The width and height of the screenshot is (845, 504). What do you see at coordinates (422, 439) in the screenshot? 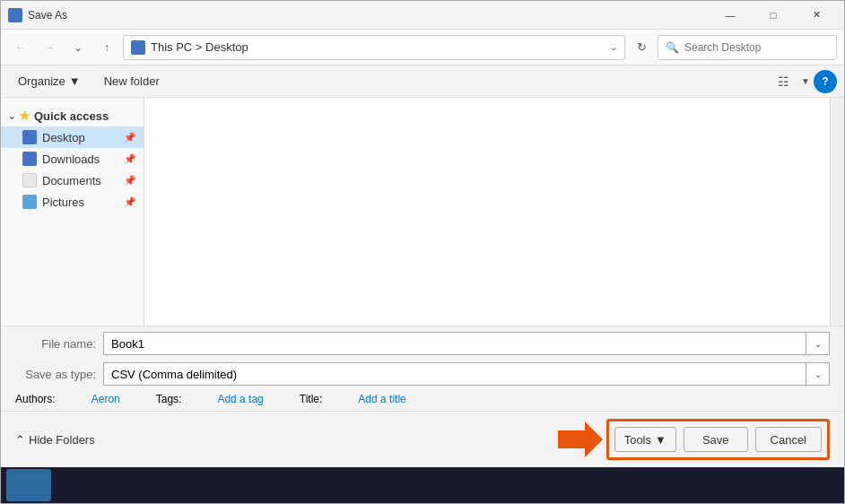
I see `action-row: ⌃ Hide Folders Tools ▼ Save Cancel` at bounding box center [422, 439].